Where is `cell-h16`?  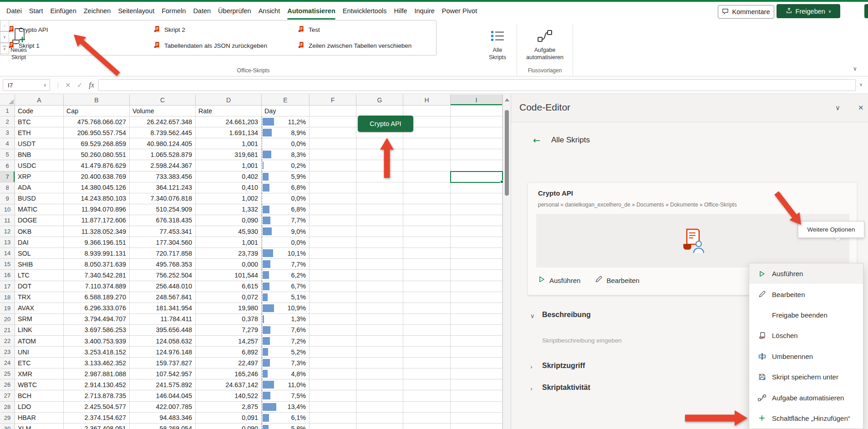 cell-h16 is located at coordinates (427, 275).